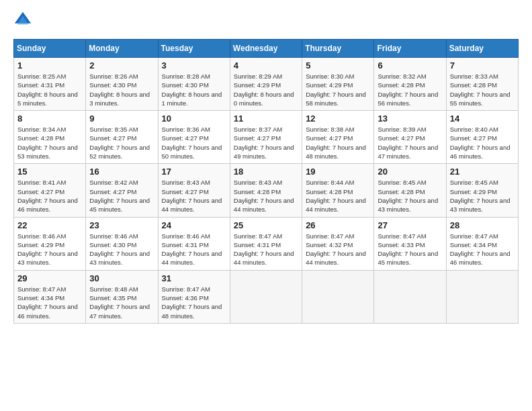  Describe the element at coordinates (50, 85) in the screenshot. I see `calendar-cell: 1Sunrise: 8:25 AMSunset: 4:31 PMDaylight…` at that location.